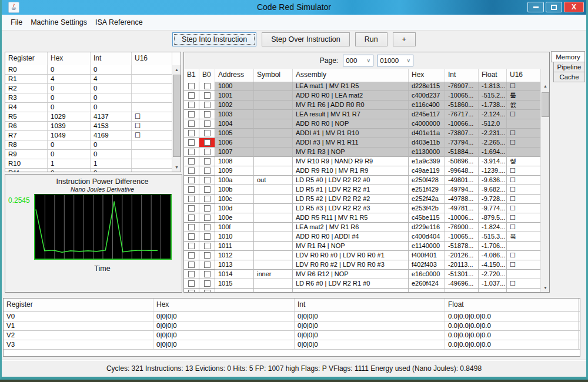 The width and height of the screenshot is (588, 382). What do you see at coordinates (88, 136) in the screenshot?
I see `register-row: R710494169☐` at bounding box center [88, 136].